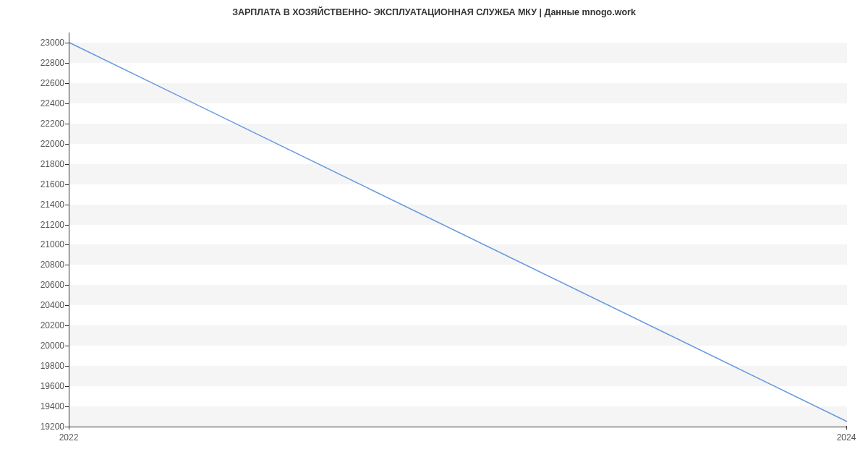 Image resolution: width=868 pixels, height=470 pixels. I want to click on y-tick-label: 19400, so click(52, 406).